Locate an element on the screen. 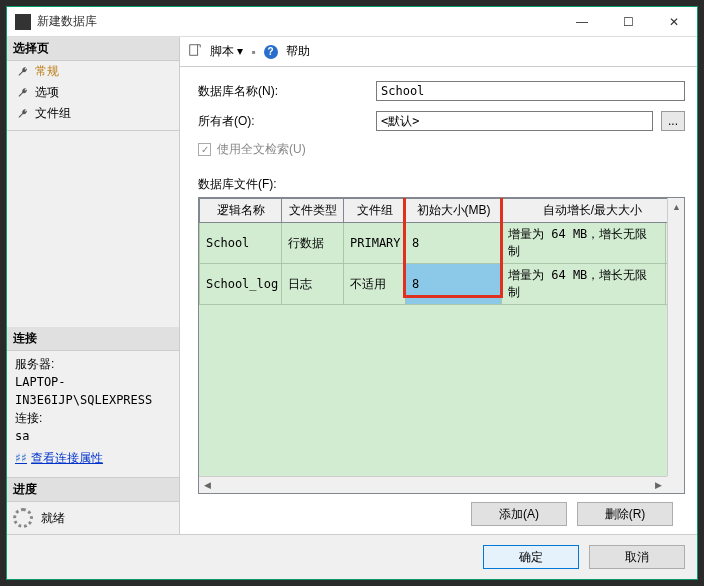  dbname-input is located at coordinates (530, 91).